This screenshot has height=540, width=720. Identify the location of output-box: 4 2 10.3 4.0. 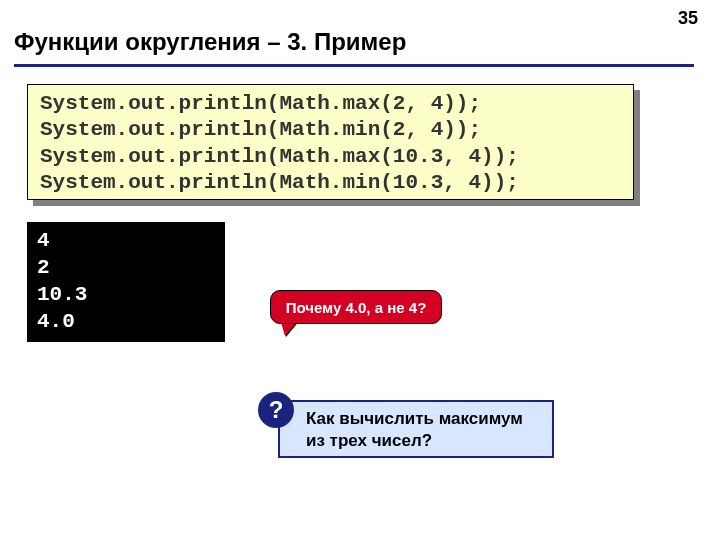
(126, 282).